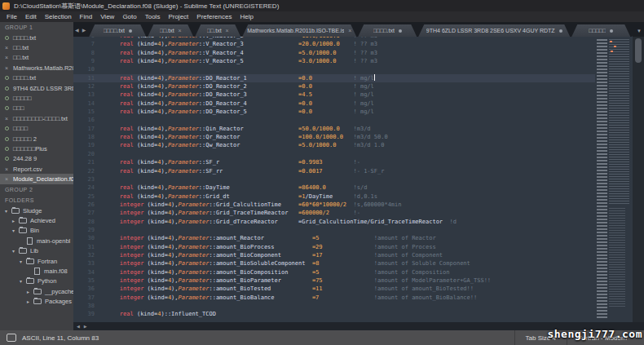 The height and width of the screenshot is (345, 644). What do you see at coordinates (37, 129) in the screenshot?
I see `open-file-item: □□□□` at bounding box center [37, 129].